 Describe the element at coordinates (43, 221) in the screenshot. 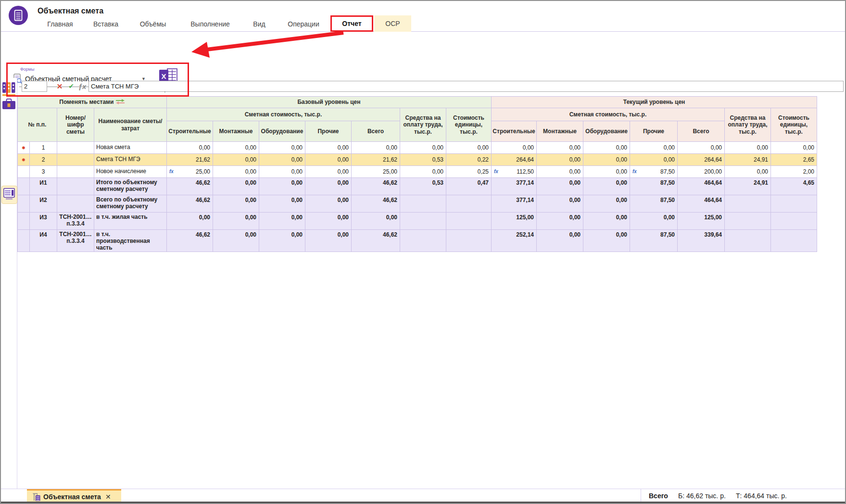

I see `row-number-cell: И3` at that location.